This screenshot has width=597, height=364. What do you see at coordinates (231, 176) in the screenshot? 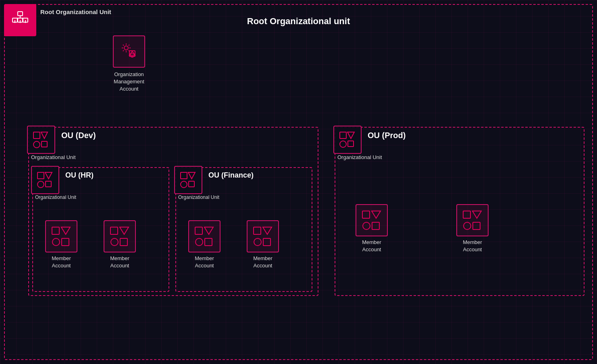
I see `ou-finance-header-label: OU (Finance)` at bounding box center [231, 176].